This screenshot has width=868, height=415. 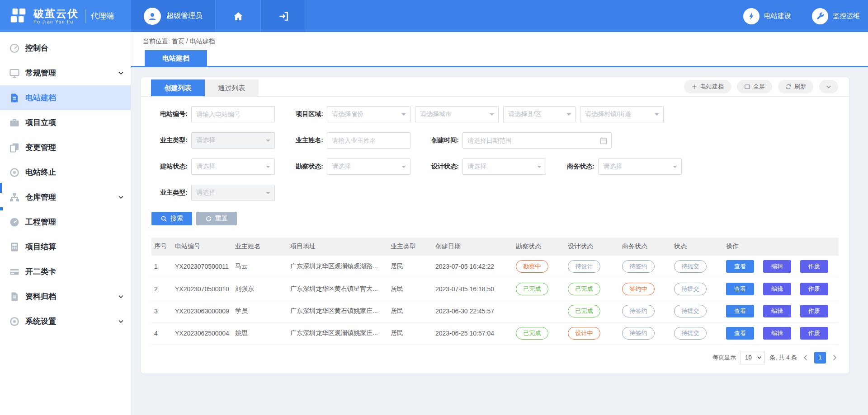 I want to click on owner-type-2-select: 请选择, so click(x=233, y=193).